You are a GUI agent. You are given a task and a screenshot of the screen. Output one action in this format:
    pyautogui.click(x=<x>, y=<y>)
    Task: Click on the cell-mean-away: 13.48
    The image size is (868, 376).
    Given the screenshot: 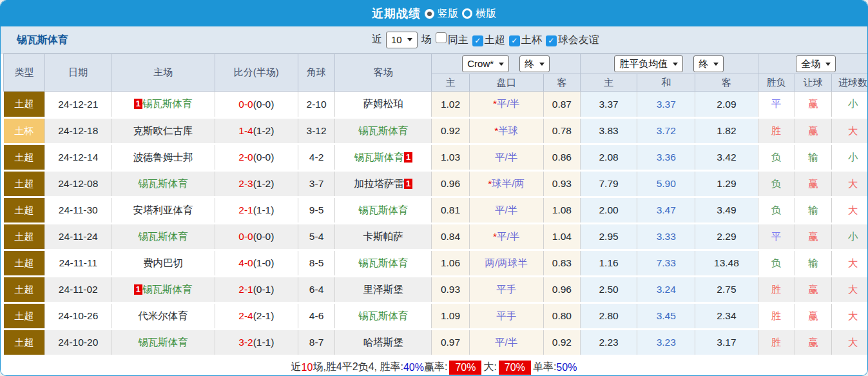 What is the action you would take?
    pyautogui.click(x=727, y=263)
    